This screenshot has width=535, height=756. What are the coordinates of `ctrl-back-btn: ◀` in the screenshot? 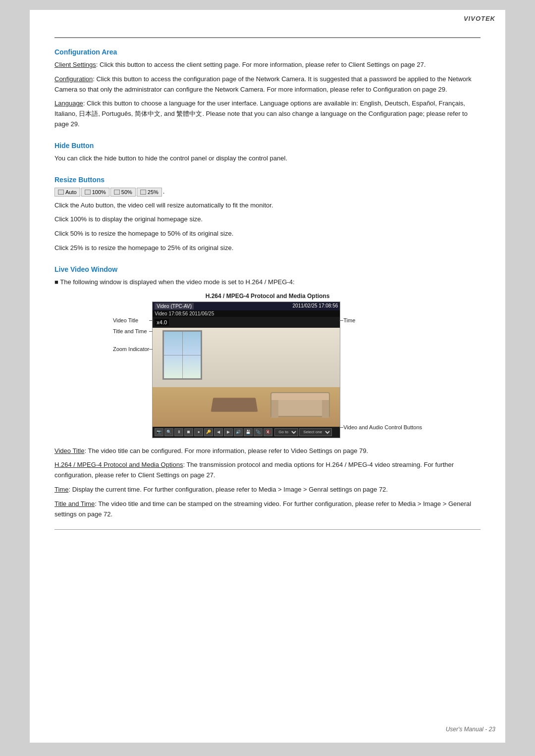 It's located at (218, 432).